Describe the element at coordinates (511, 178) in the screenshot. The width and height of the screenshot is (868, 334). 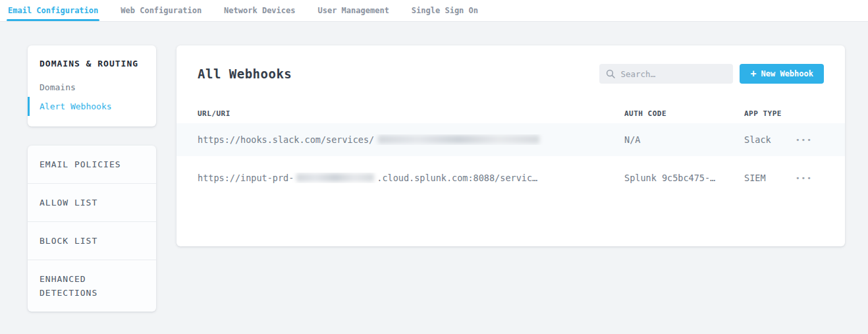
I see `table-row-siem: https://input-prd-.cloud.splunk.com:8088…` at that location.